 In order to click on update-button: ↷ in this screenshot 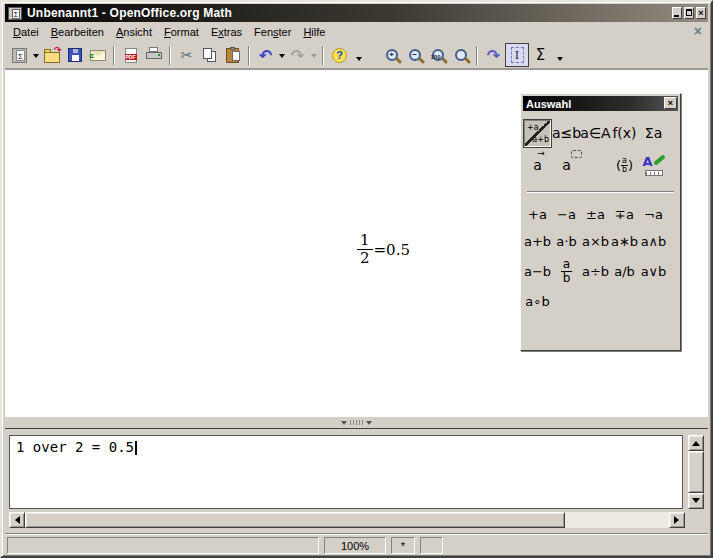, I will do `click(494, 55)`.